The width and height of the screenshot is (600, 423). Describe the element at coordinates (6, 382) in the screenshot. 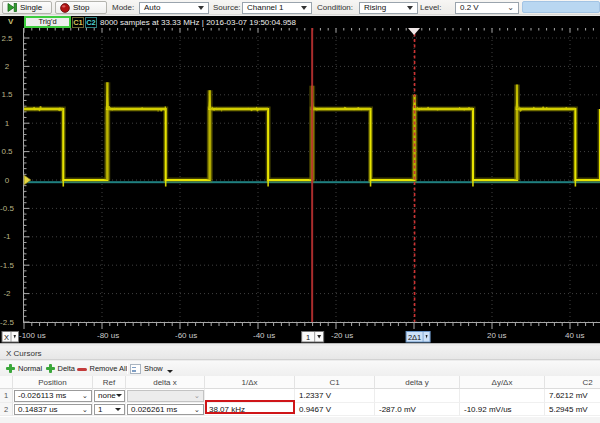

I see `column-header-rownum` at that location.